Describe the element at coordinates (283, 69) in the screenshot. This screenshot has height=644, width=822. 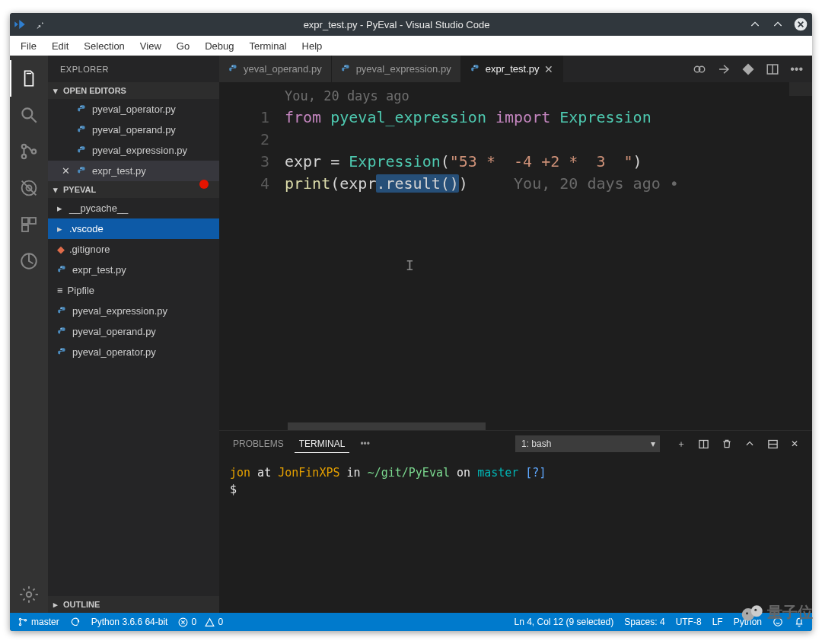
I see `tab-label: yeval_operand.py` at that location.